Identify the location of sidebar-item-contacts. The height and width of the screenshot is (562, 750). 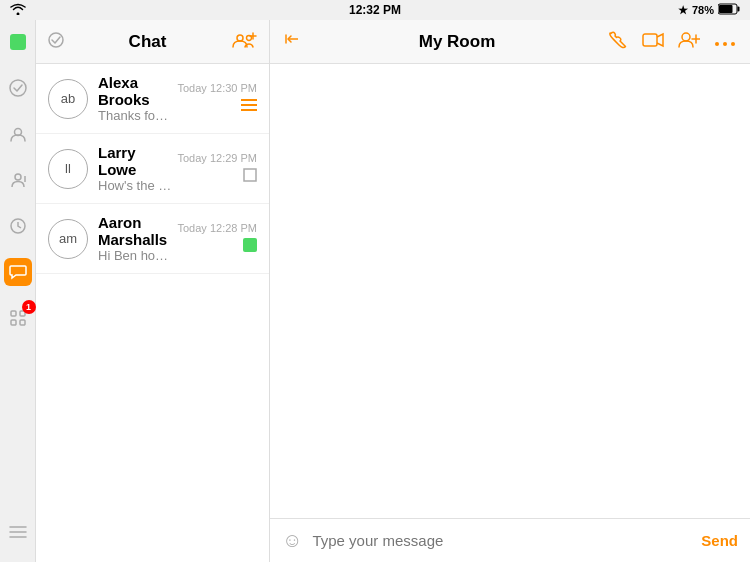
(18, 134).